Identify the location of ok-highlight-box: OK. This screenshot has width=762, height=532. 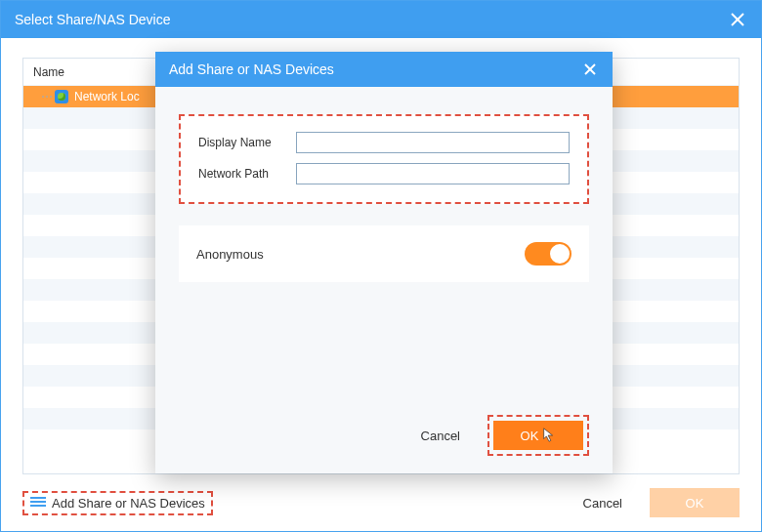
(538, 435).